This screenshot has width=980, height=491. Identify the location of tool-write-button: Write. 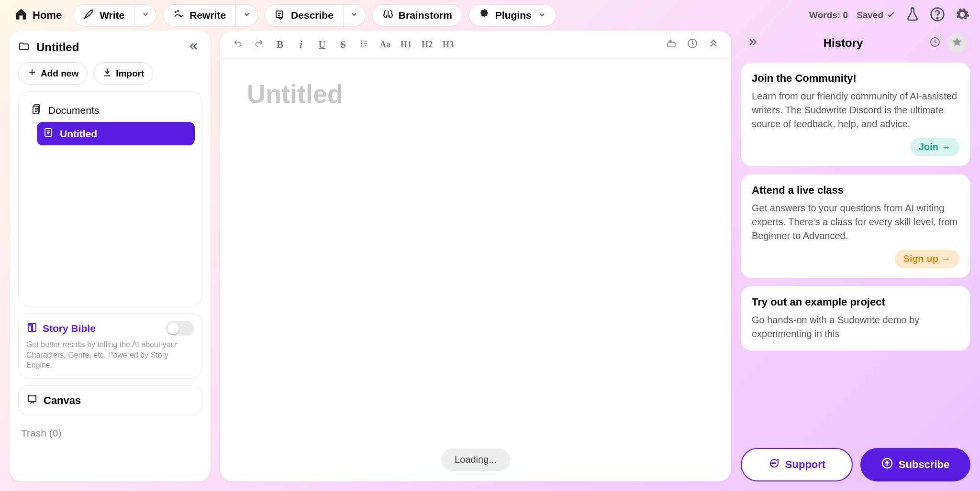
(104, 15).